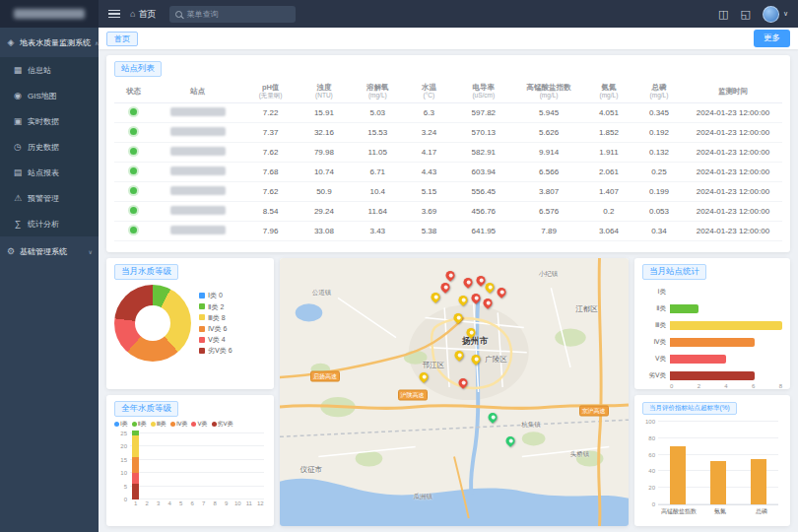 This screenshot has height=532, width=798. I want to click on exceedance-rate-panel: 当月评价指标站点超标率(%) 020406080100 高锰酸盐指数氨氮总磷, so click(712, 461).